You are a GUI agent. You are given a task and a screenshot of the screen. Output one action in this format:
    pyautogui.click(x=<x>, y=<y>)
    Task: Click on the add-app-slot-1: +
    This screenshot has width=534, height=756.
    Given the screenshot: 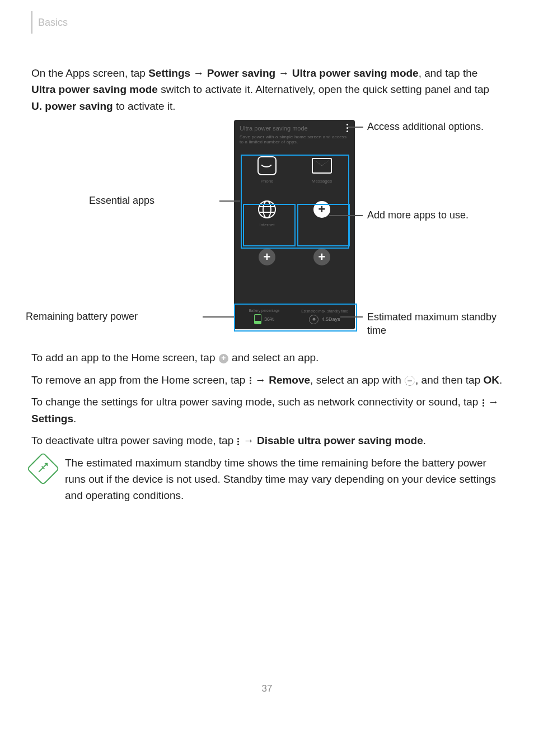 What is the action you would take?
    pyautogui.click(x=322, y=213)
    